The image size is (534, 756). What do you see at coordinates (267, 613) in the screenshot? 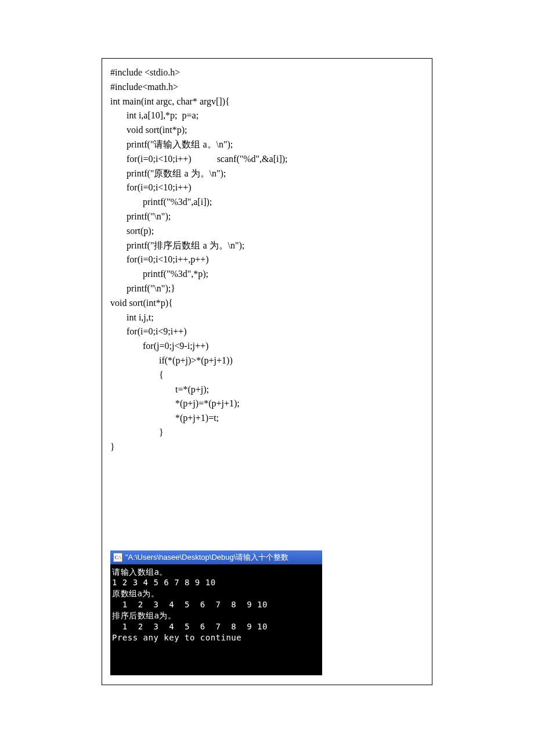
I see `console-wrap: C:\ "A:\Users\hasee\Desktop\Debug\请输入十个整…` at bounding box center [267, 613].